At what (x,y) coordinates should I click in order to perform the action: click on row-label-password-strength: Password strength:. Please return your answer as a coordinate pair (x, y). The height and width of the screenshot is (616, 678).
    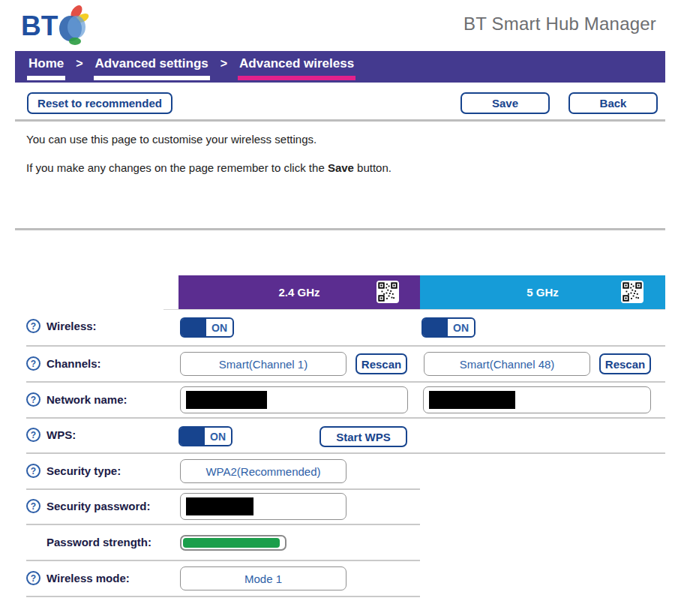
    Looking at the image, I should click on (99, 542).